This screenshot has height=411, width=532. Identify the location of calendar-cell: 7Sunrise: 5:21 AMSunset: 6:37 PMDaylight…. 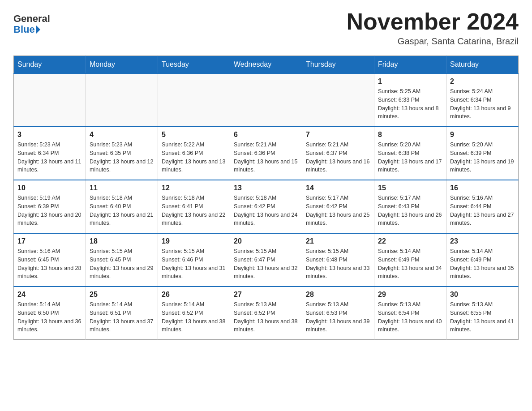
(339, 153).